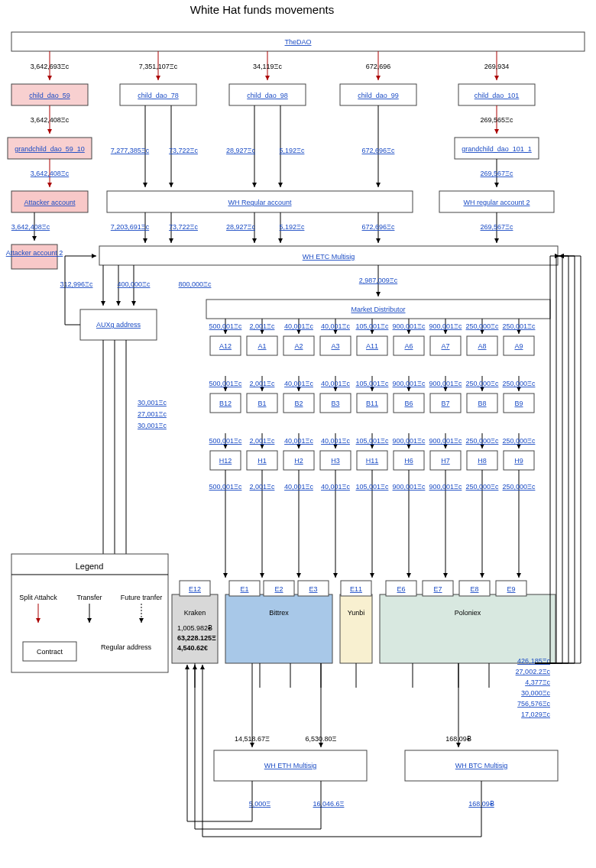 The image size is (596, 868). I want to click on exchange-E12: E12, so click(195, 589).